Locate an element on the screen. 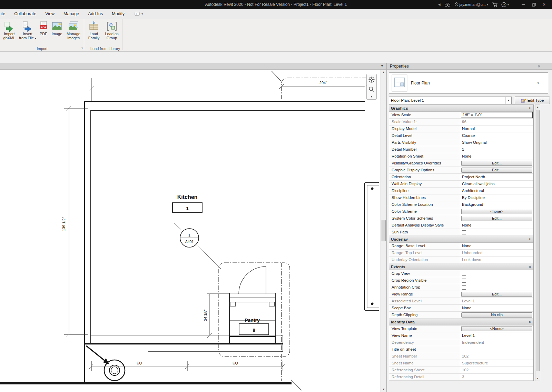  ribbon-display-toggle: ▾ is located at coordinates (139, 14).